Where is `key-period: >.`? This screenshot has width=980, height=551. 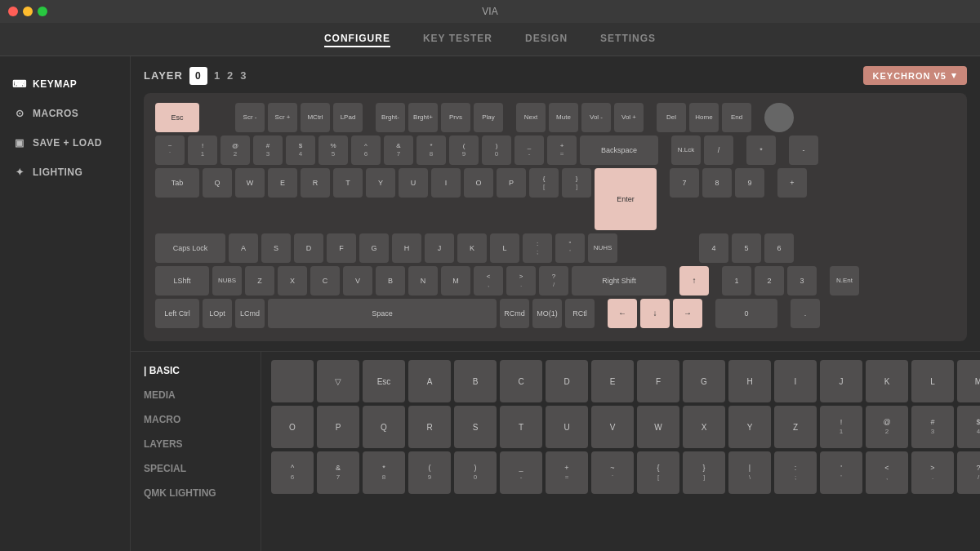 key-period: >. is located at coordinates (521, 281).